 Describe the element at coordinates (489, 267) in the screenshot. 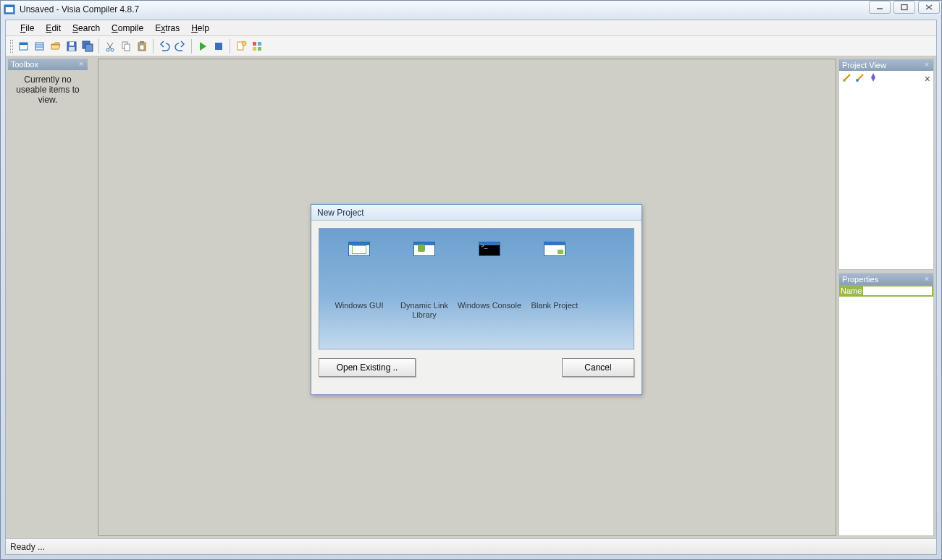

I see `template-console: Windows Console` at that location.